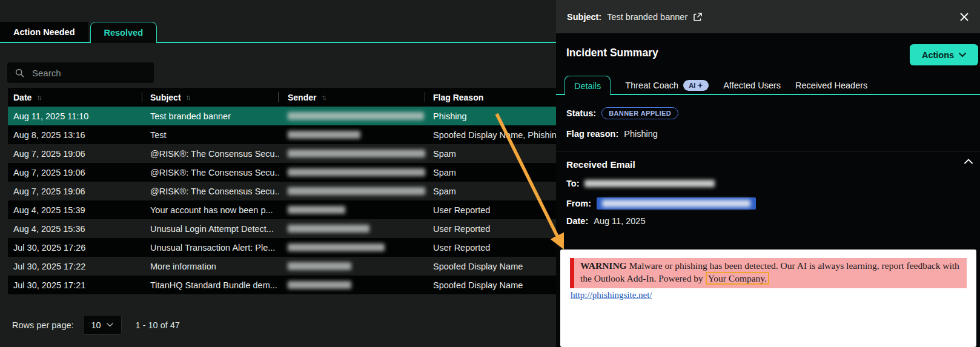  Describe the element at coordinates (676, 203) in the screenshot. I see `from-value-selection` at that location.